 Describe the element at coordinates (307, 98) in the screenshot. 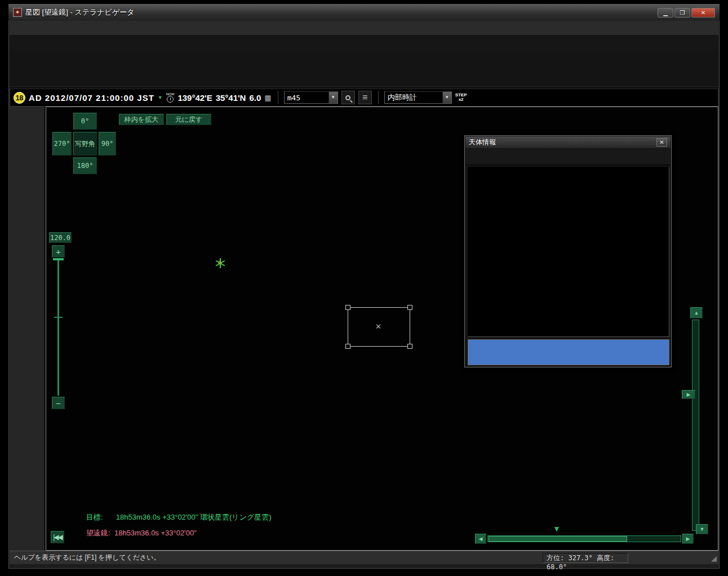

I see `search-input: m45` at that location.